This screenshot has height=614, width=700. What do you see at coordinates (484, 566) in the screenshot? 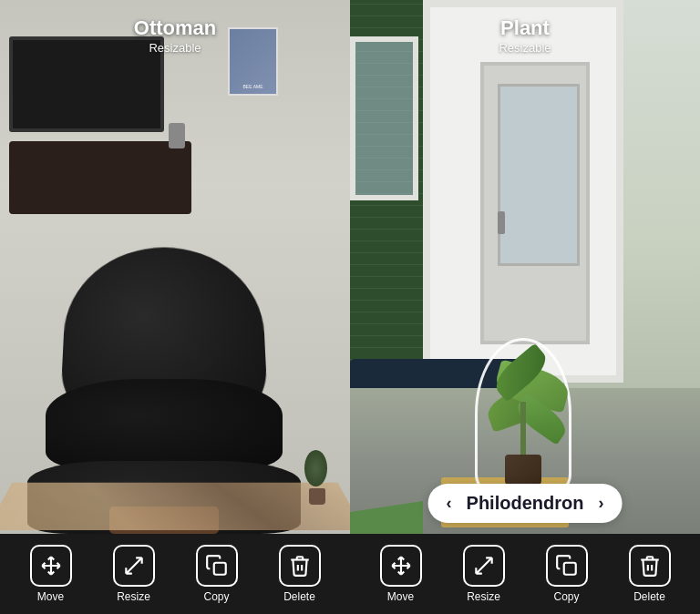
I see `right-resize-icon` at bounding box center [484, 566].